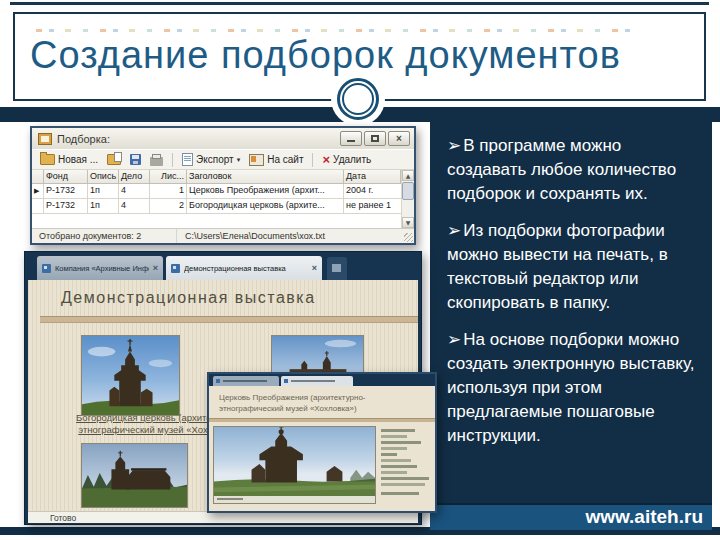 This screenshot has height=540, width=720. I want to click on table-row: ▶ Р-1732 1п 4 1 Церковь Преображения (ар…, so click(216, 192).